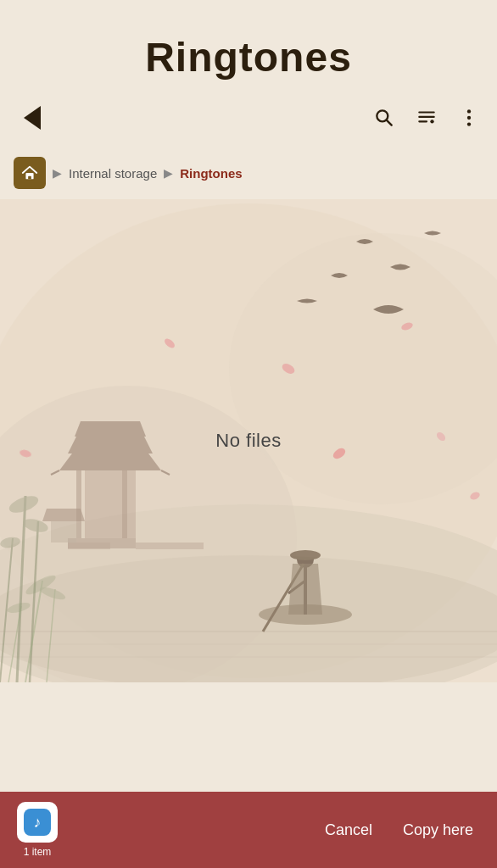 Image resolution: width=497 pixels, height=868 pixels. Describe the element at coordinates (384, 118) in the screenshot. I see `search-button` at that location.